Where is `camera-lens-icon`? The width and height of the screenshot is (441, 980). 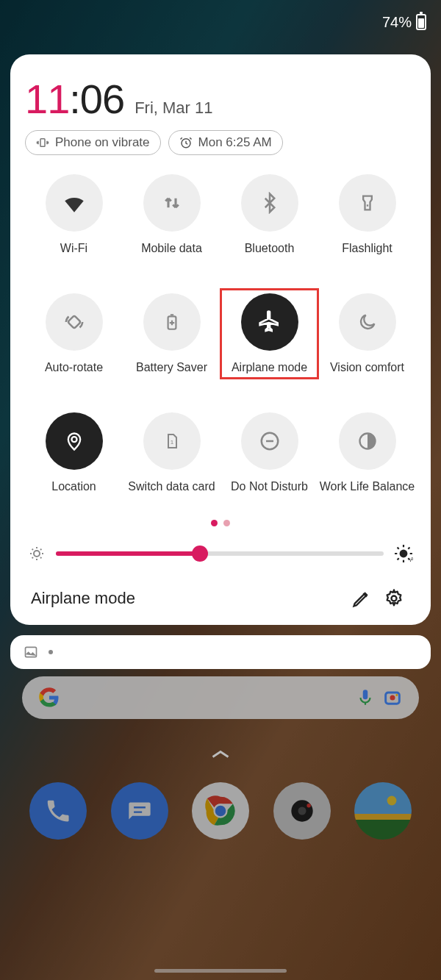 camera-lens-icon is located at coordinates (392, 698).